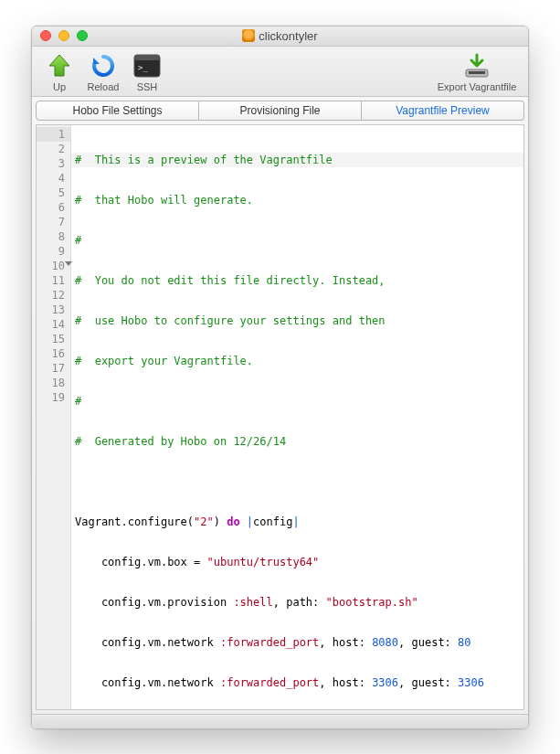 The image size is (560, 754). I want to click on line-number: 9, so click(53, 251).